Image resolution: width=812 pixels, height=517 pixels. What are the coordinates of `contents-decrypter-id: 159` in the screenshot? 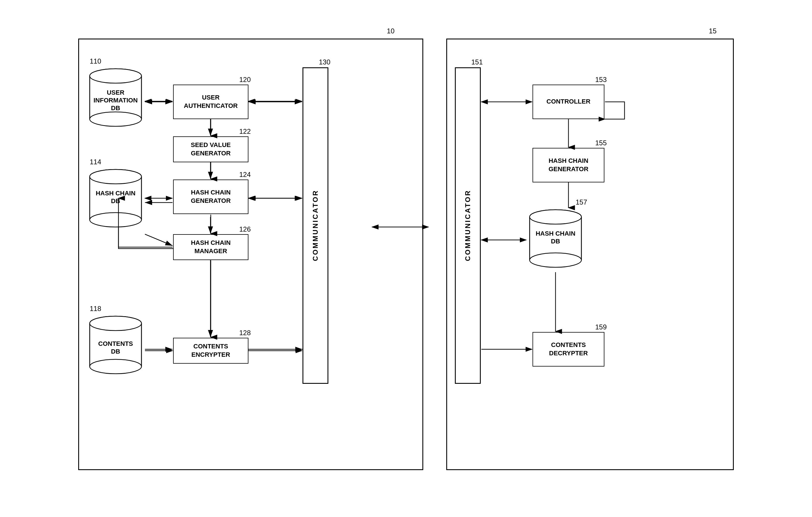 It's located at (601, 327).